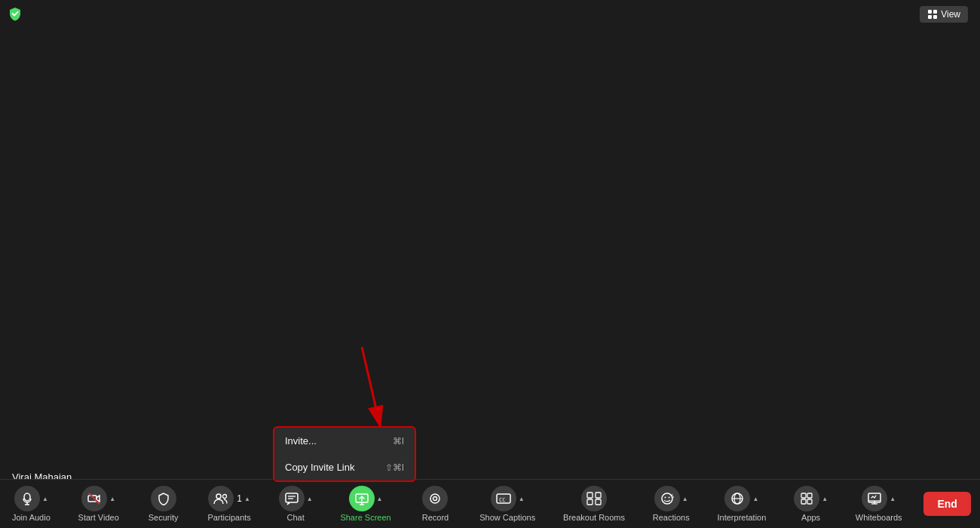  Describe the element at coordinates (164, 499) in the screenshot. I see `security-icon` at that location.